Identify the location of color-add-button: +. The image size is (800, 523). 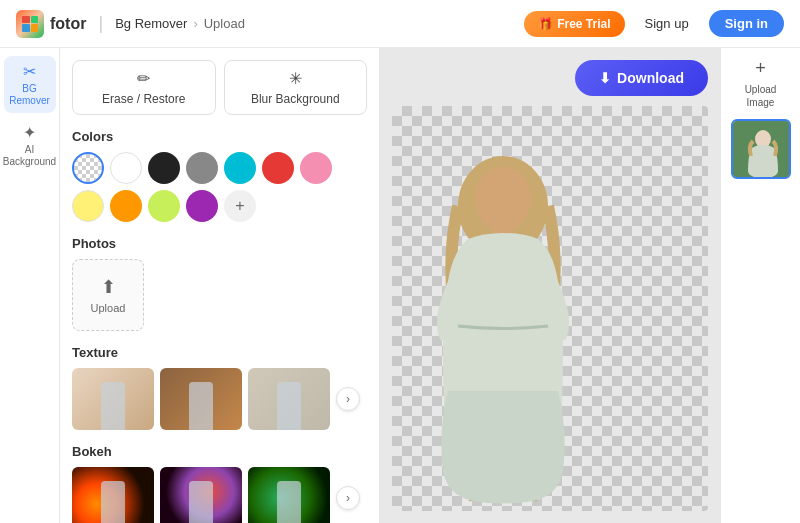
(240, 206).